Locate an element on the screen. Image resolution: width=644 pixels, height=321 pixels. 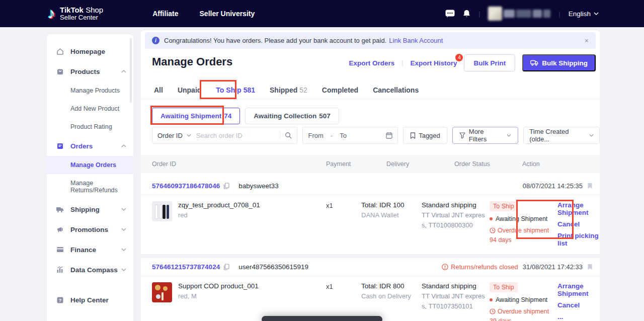
sidebar-item-promotions: Promotions is located at coordinates (90, 229).